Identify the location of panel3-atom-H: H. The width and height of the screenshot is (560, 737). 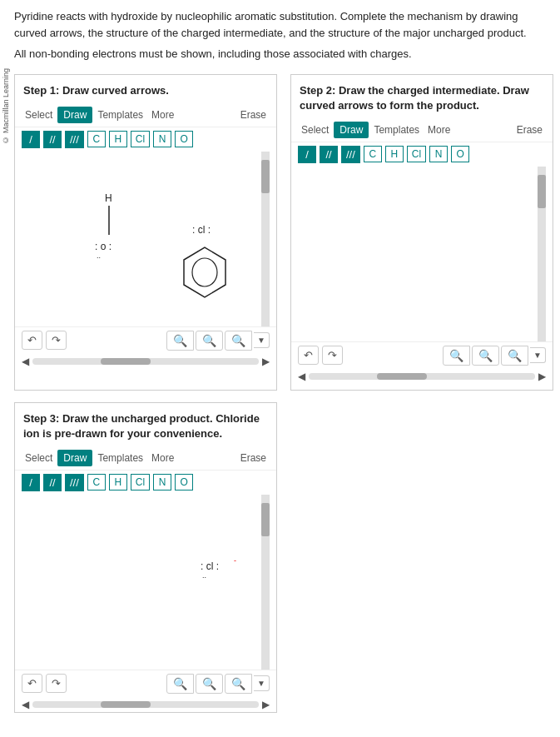
(118, 482).